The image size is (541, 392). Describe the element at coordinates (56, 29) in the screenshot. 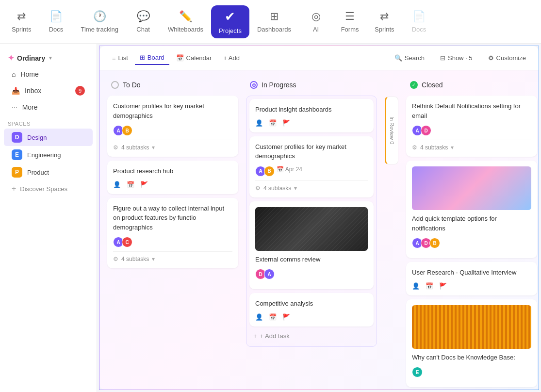

I see `nav-docs-label: Docs` at that location.